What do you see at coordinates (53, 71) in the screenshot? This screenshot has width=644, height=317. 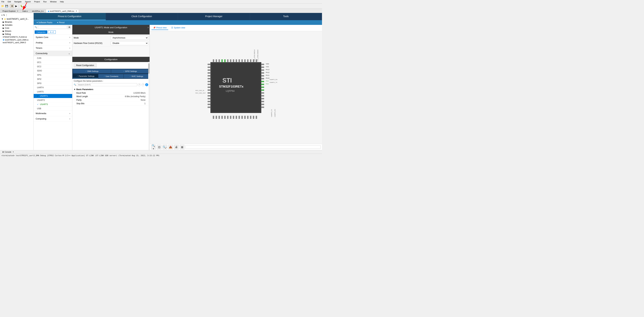 I see `list-item-sdio: SDIO` at bounding box center [53, 71].